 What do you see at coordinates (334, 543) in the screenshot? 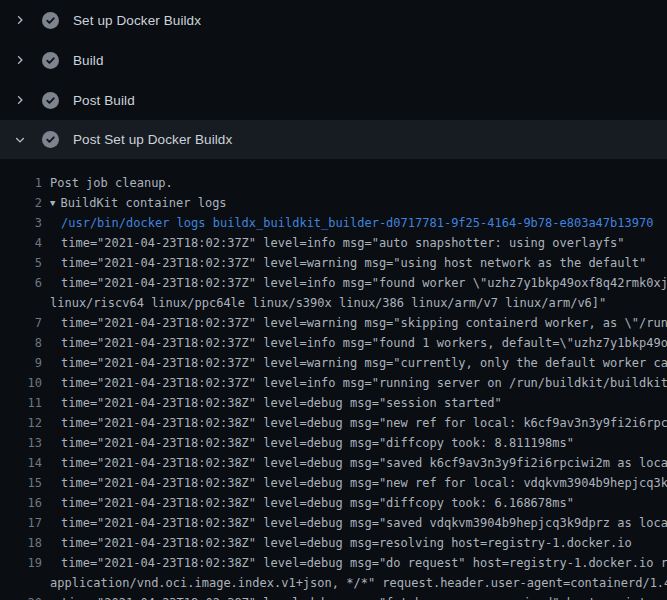
I see `log-line: 18time="2021-04-23T18:02:38Z" level=debu…` at bounding box center [334, 543].